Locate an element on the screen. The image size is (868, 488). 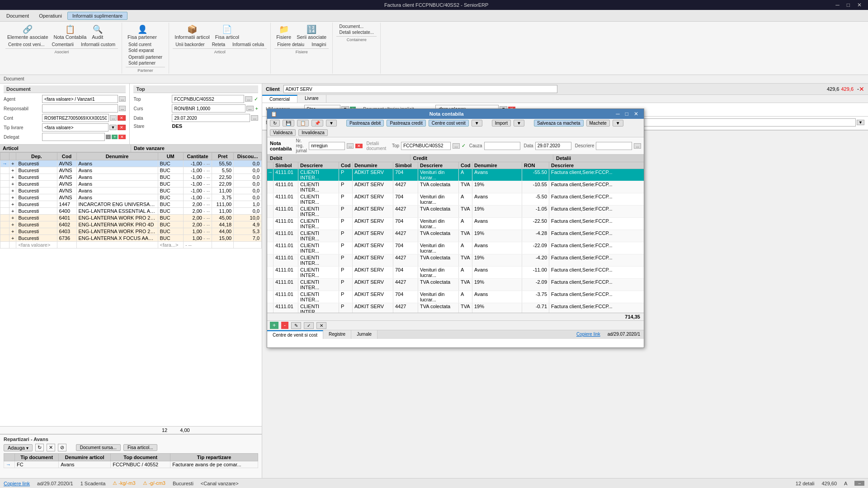
nota-btn-paste: 📌 is located at coordinates (317, 123).